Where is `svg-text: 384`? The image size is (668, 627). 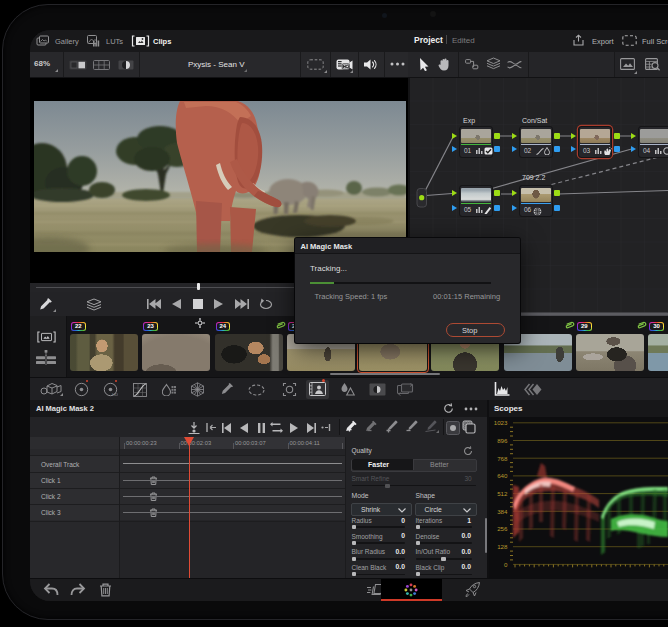 svg-text: 384 is located at coordinates (502, 512).